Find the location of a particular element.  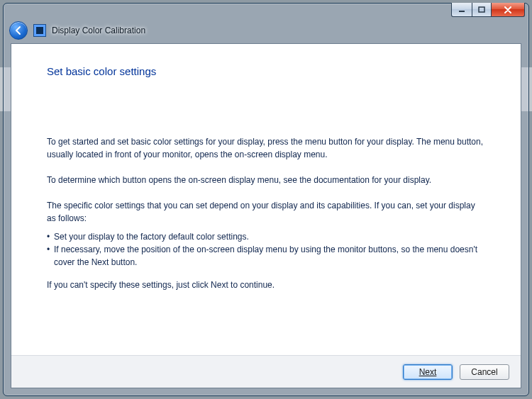

cancel-button: Cancel is located at coordinates (484, 372).